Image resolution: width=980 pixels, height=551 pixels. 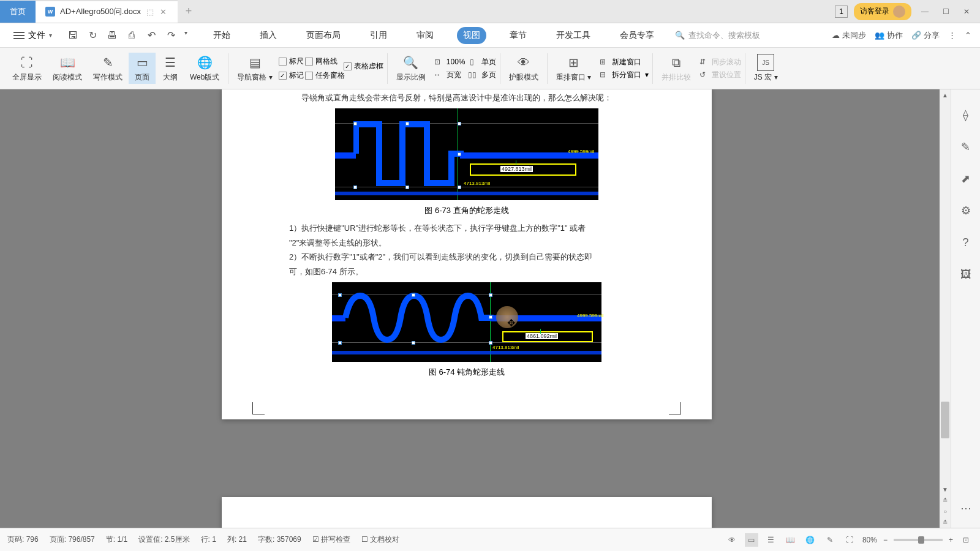 What do you see at coordinates (573, 69) in the screenshot?
I see `rearrange-button: ⊞重排窗口 ▾` at bounding box center [573, 69].